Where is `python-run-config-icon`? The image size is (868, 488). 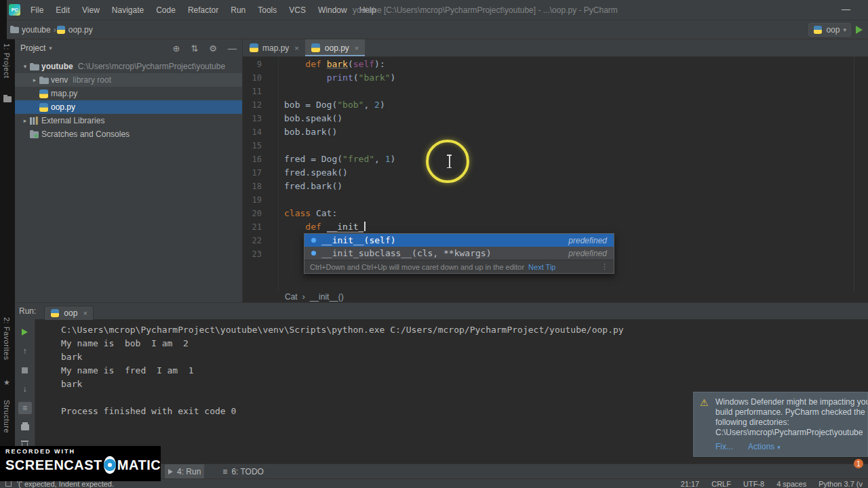 python-run-config-icon is located at coordinates (818, 30).